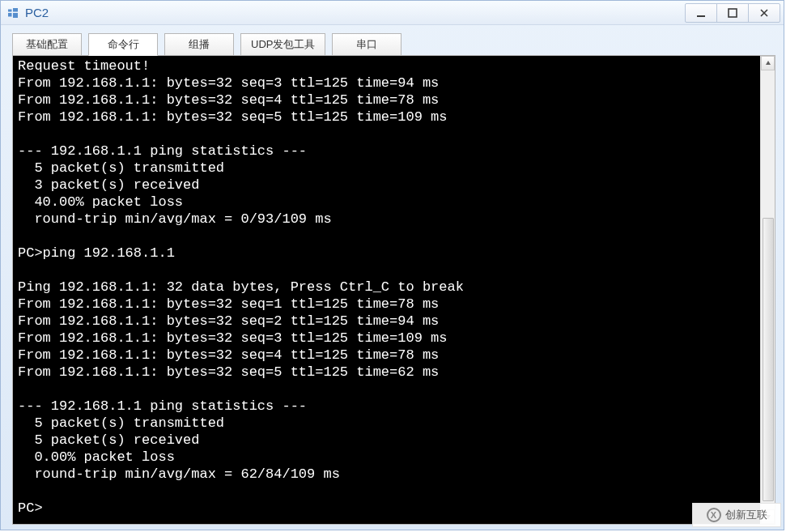 This screenshot has width=786, height=532. I want to click on tab-1: 命令行, so click(123, 45).